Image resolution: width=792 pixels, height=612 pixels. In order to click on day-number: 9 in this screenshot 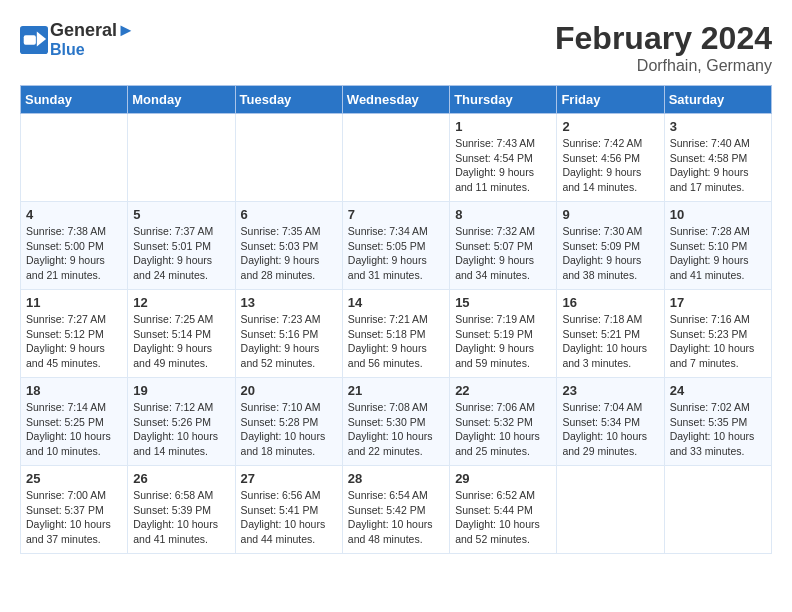, I will do `click(610, 214)`.